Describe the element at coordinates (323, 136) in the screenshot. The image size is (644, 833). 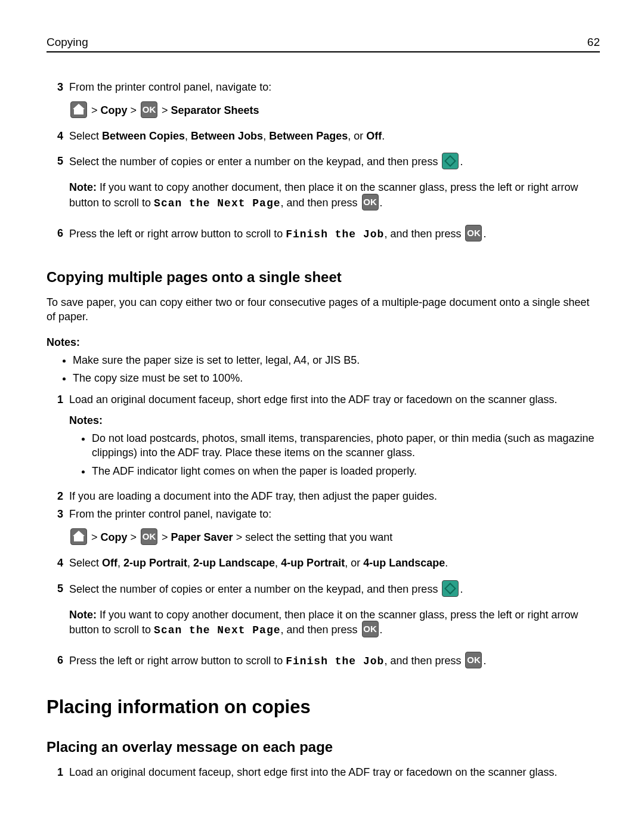
I see `step: 4 Select Between Copies, Between Jobs, B…` at that location.